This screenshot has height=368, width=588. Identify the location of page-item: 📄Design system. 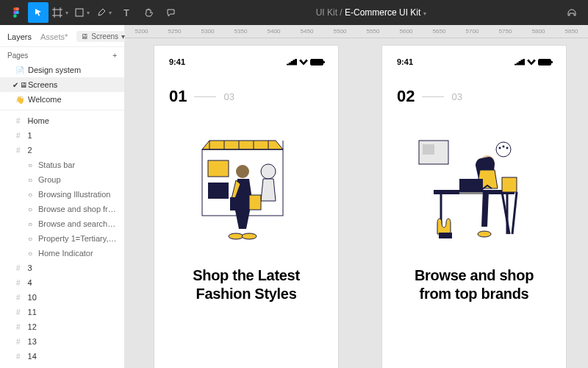
(62, 70).